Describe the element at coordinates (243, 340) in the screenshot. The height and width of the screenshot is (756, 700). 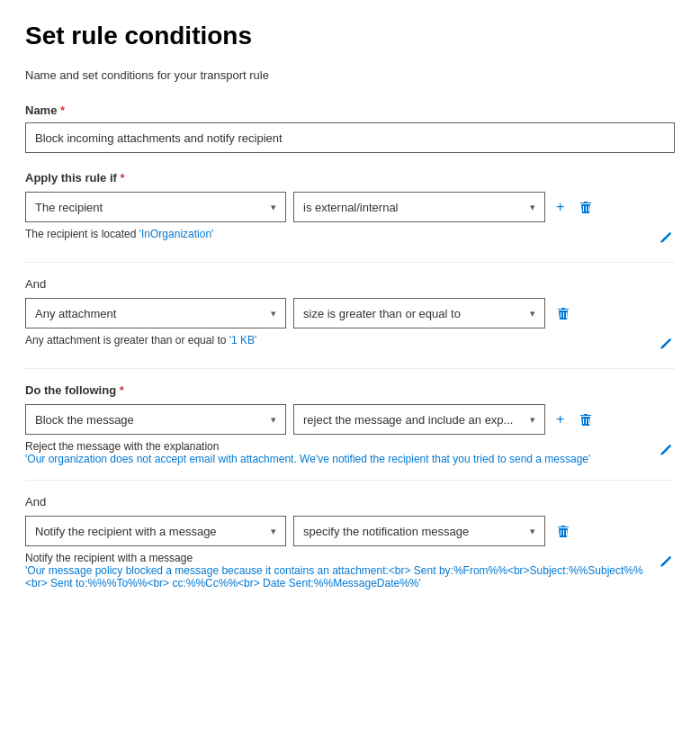
I see `1kb-link: '1 KB'` at that location.